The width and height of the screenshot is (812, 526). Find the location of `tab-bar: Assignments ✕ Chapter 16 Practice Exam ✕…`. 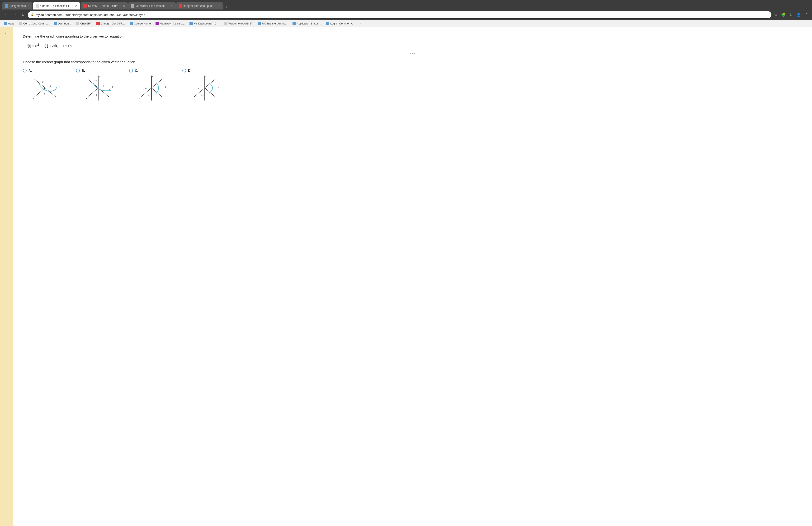

tab-bar: Assignments ✕ Chapter 16 Practice Exam ✕… is located at coordinates (406, 5).